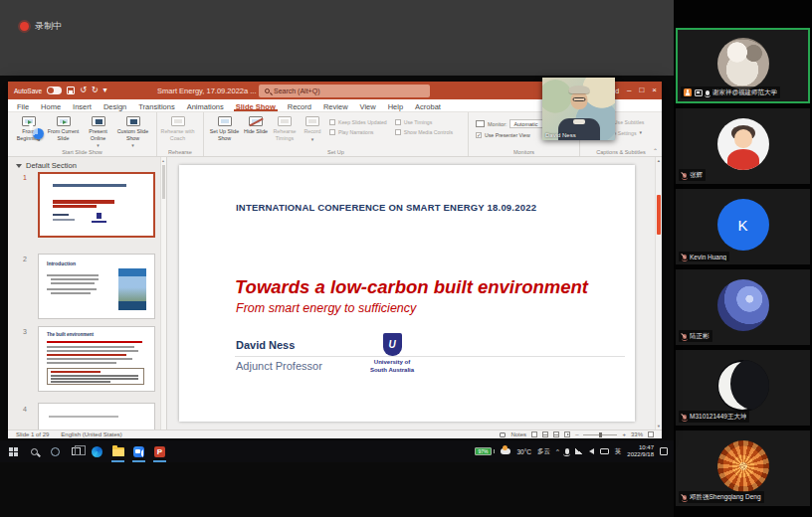  What do you see at coordinates (285, 121) in the screenshot?
I see `timings-icon` at bounding box center [285, 121].